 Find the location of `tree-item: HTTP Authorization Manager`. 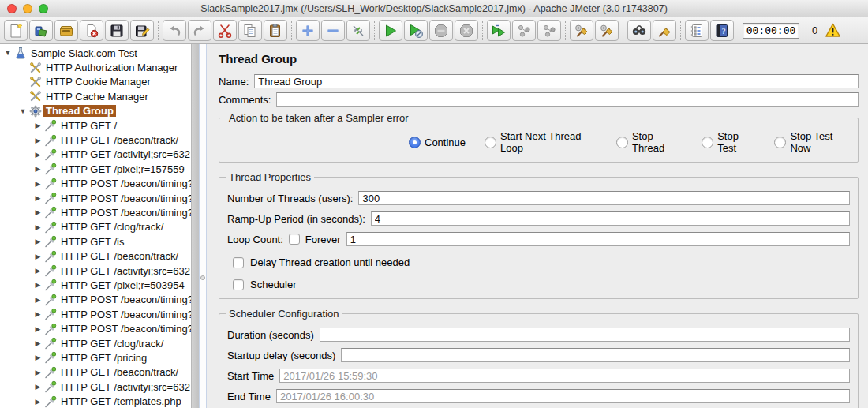

tree-item: HTTP Authorization Manager is located at coordinates (95, 67).